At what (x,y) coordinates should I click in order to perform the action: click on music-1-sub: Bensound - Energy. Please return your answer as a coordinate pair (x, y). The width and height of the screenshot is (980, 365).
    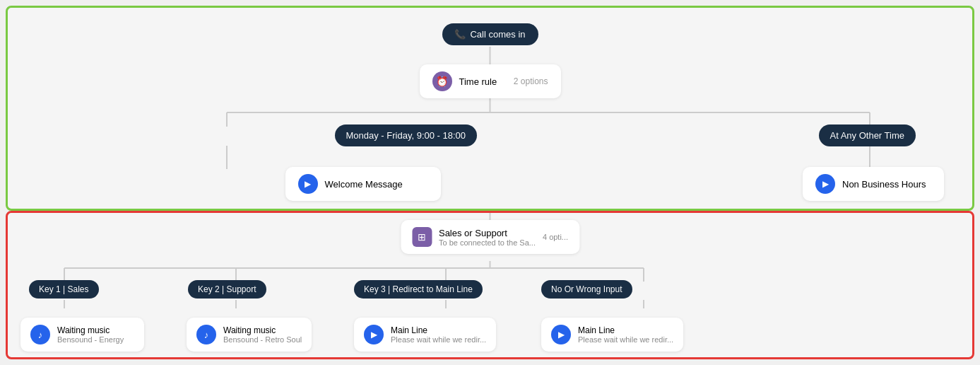
    Looking at the image, I should click on (90, 340).